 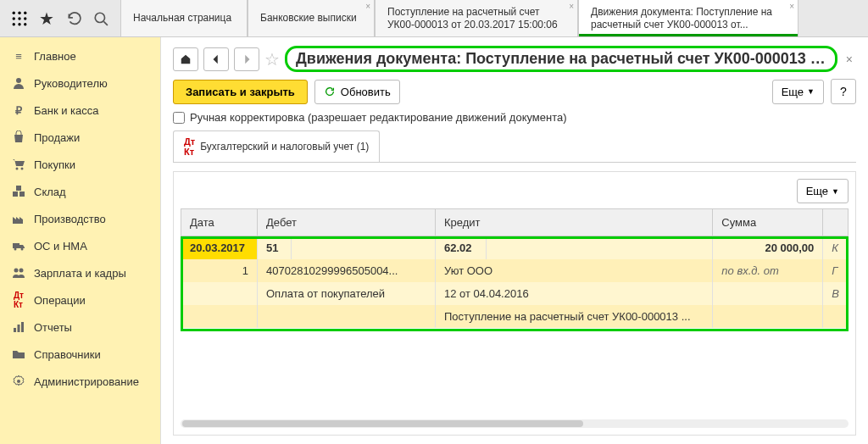 What do you see at coordinates (247, 59) in the screenshot?
I see `forward-button` at bounding box center [247, 59].